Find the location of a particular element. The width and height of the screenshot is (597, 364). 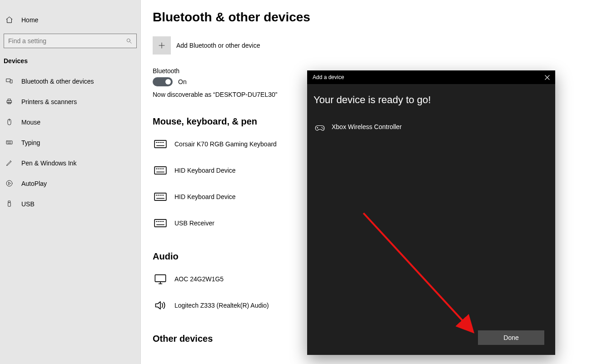

devices-icon is located at coordinates (9, 81).